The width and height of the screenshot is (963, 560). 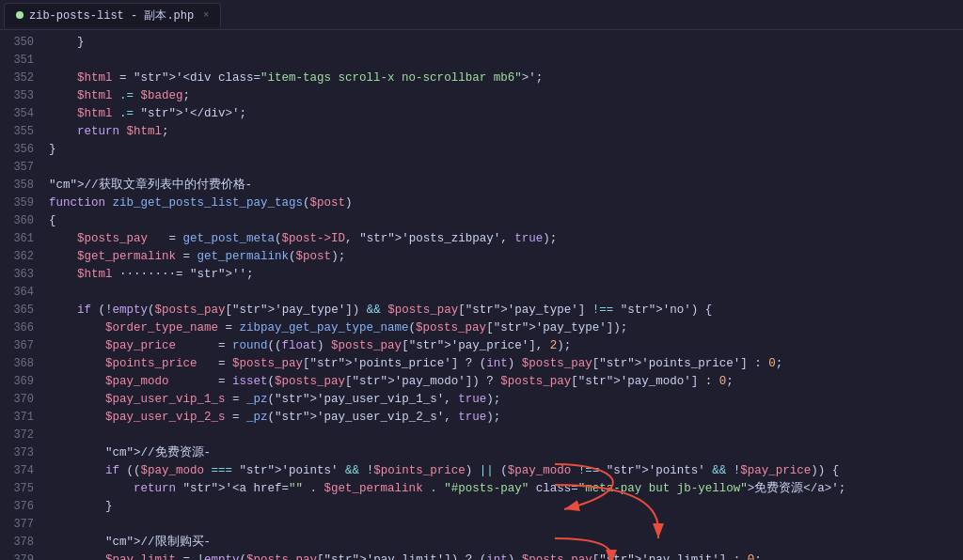 I want to click on line-number: 350, so click(x=17, y=43).